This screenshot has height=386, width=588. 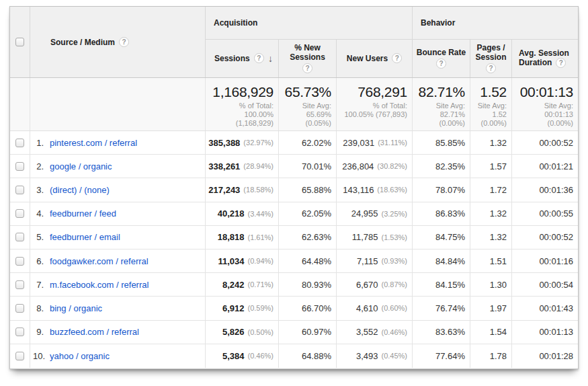 What do you see at coordinates (258, 166) in the screenshot?
I see `sessions-percent: (28.94%)` at bounding box center [258, 166].